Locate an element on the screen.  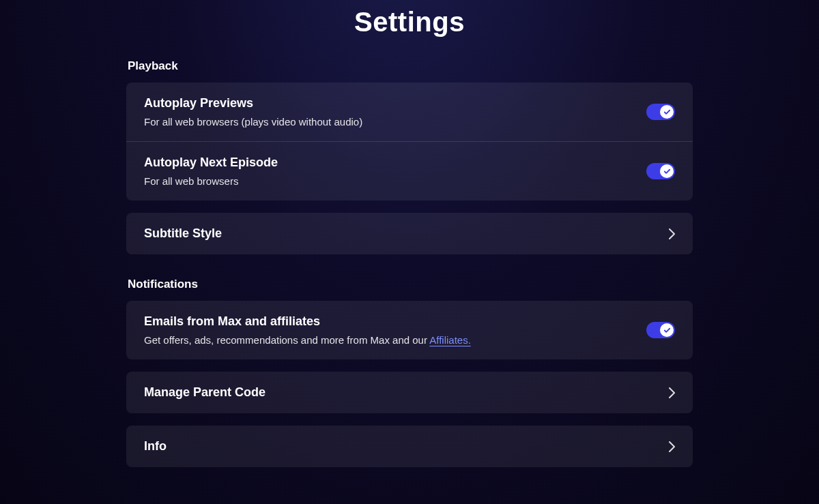
emails-title: Emails from Max and affiliates is located at coordinates (395, 322).